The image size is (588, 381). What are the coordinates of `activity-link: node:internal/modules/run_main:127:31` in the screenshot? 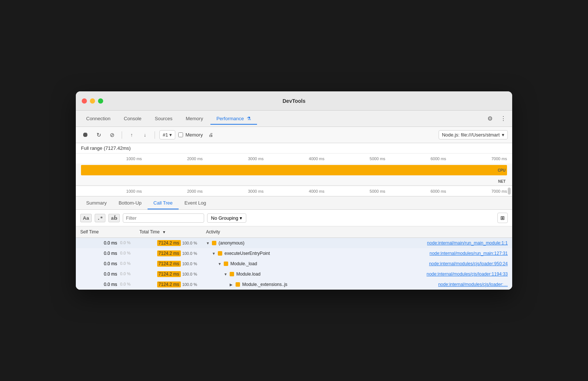 It's located at (469, 253).